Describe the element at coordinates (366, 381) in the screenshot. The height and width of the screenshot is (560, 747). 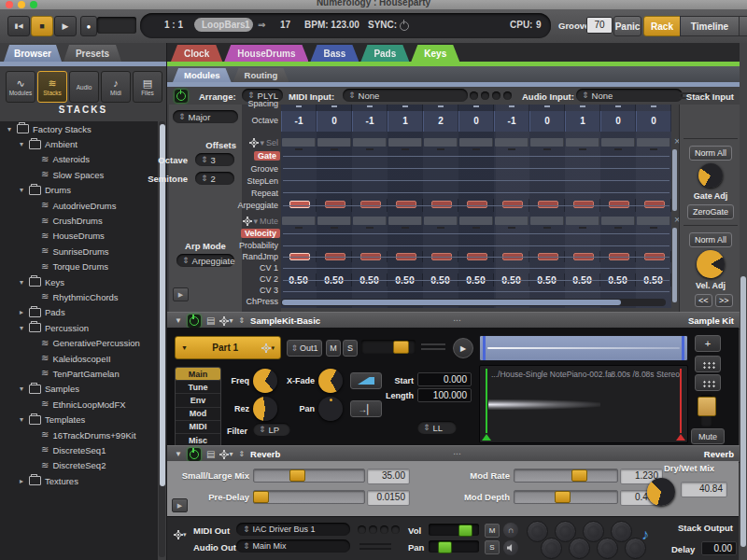
I see `loop-mode-button` at that location.